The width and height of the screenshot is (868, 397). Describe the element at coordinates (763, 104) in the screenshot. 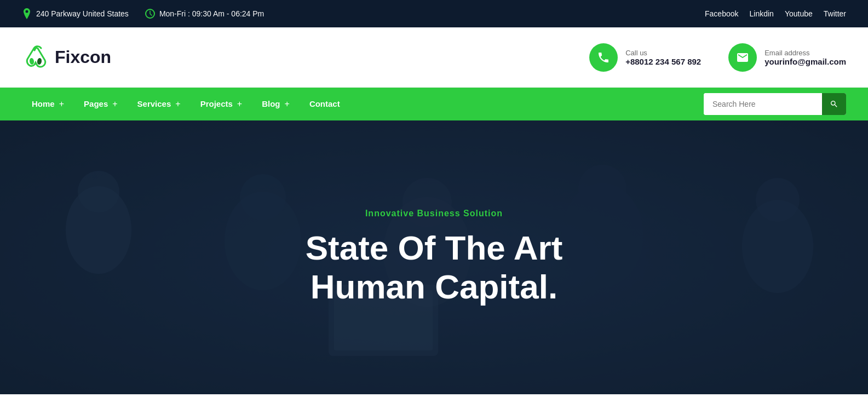

I see `search-input` at that location.